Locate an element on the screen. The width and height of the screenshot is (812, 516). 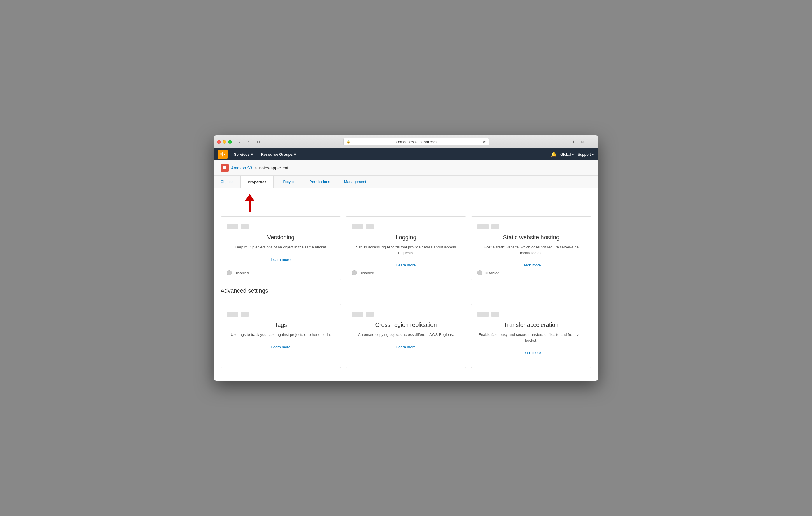
tabs-container: Objects Properties Lifecycle Permissions… is located at coordinates (406, 182).